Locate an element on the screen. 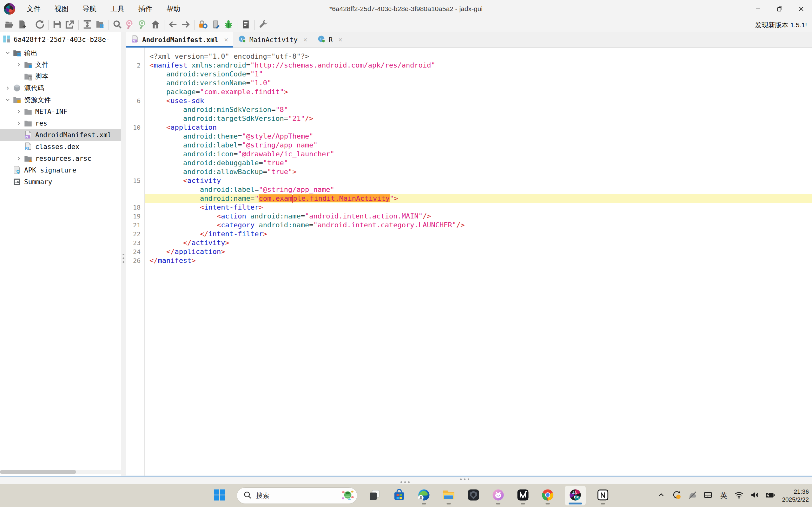 This screenshot has width=812, height=507. restore-icon is located at coordinates (780, 9).